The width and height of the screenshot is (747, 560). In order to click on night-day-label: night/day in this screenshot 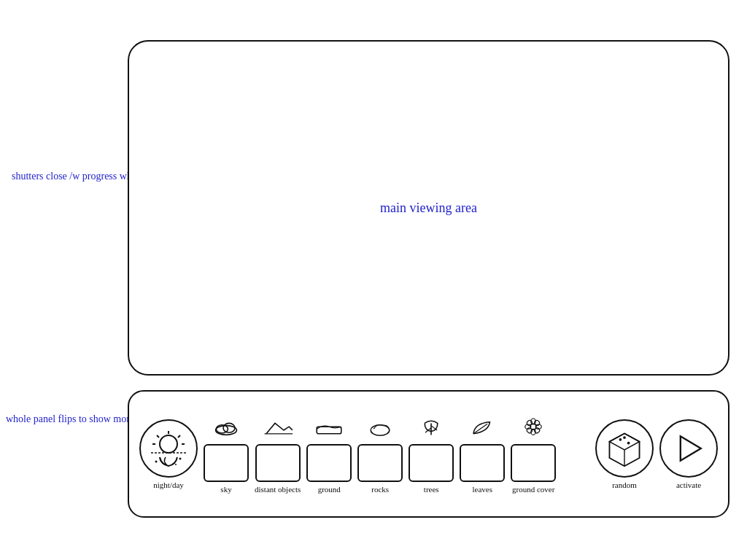, I will do `click(169, 485)`.